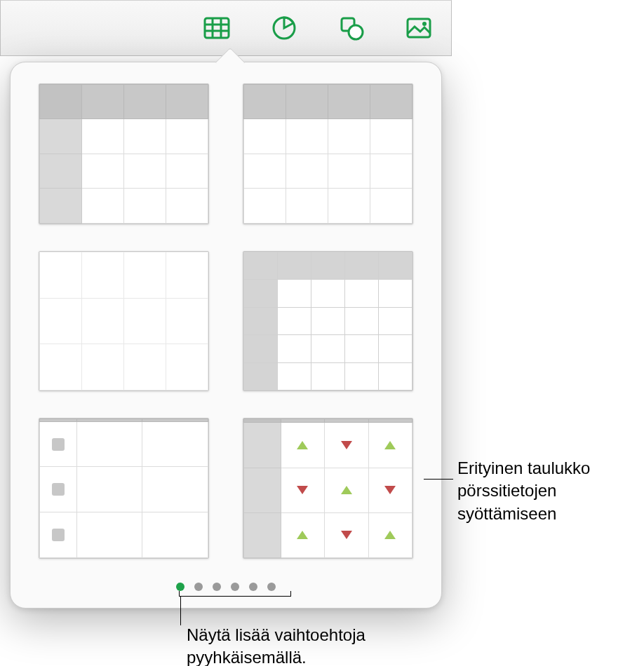  I want to click on table-template-plain, so click(123, 321).